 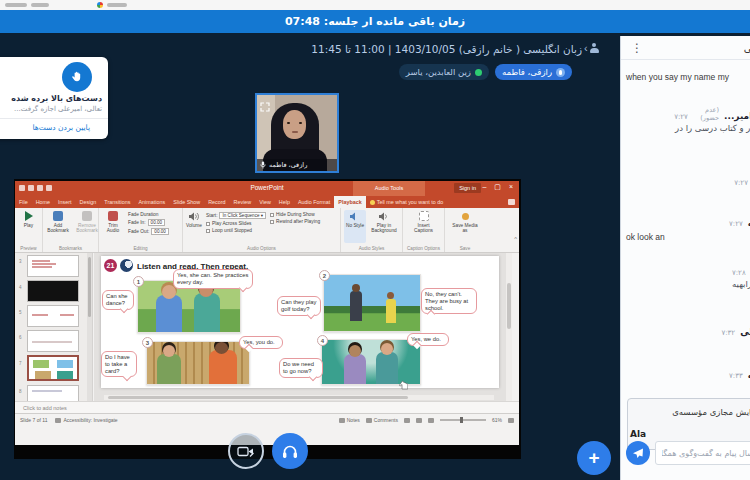 I want to click on fade-out-spinner: 00.00, so click(x=160, y=232).